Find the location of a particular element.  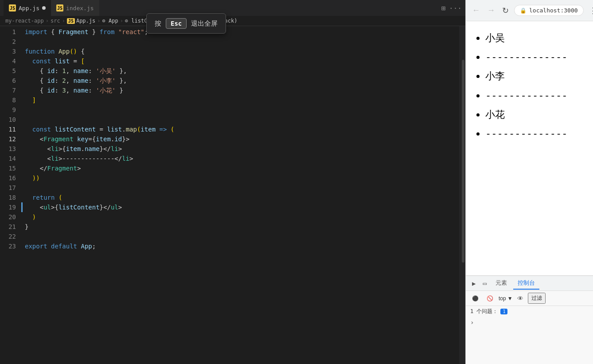

breadcrumb-src: src is located at coordinates (55, 21).